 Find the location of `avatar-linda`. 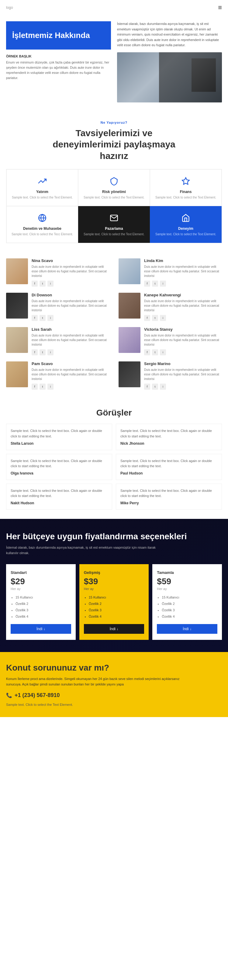

avatar-linda is located at coordinates (129, 271).